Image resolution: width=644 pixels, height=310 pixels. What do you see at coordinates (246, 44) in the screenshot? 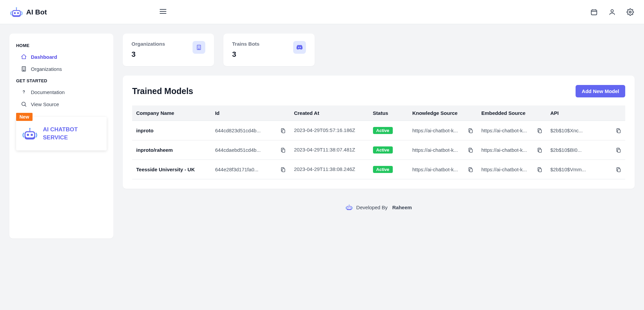
I see `stat-label: Trains Bots` at bounding box center [246, 44].